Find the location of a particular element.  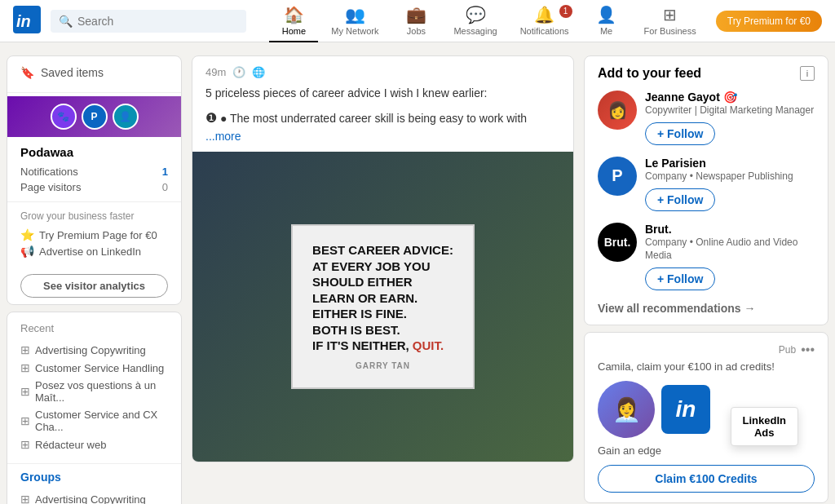

nav-me-label: Me is located at coordinates (607, 31).